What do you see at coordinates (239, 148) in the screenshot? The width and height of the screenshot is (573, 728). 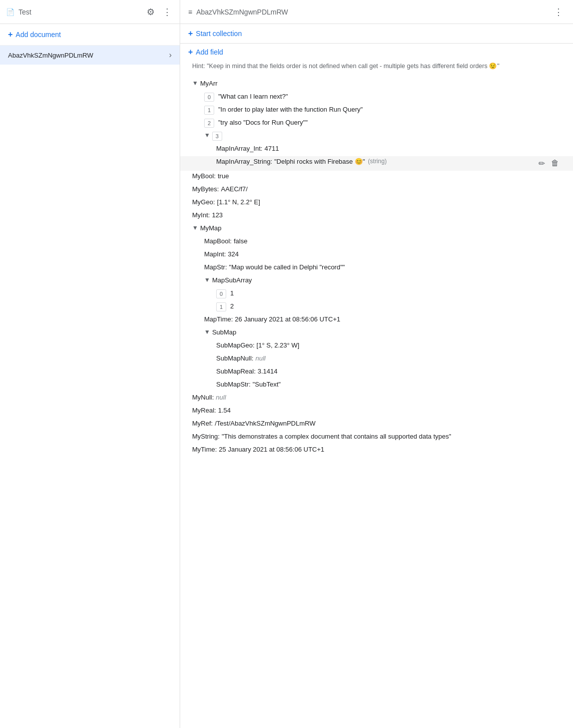 I see `field-key-mapinarray-int: MapInArray_Int:` at bounding box center [239, 148].